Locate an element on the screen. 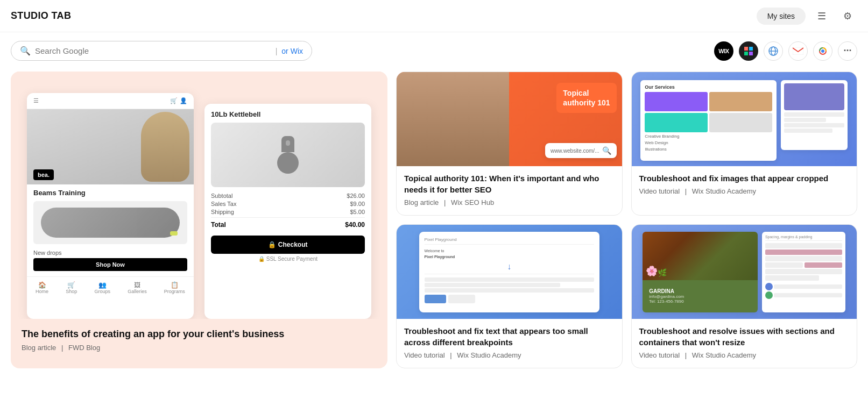  shortcut-gmail is located at coordinates (798, 51).